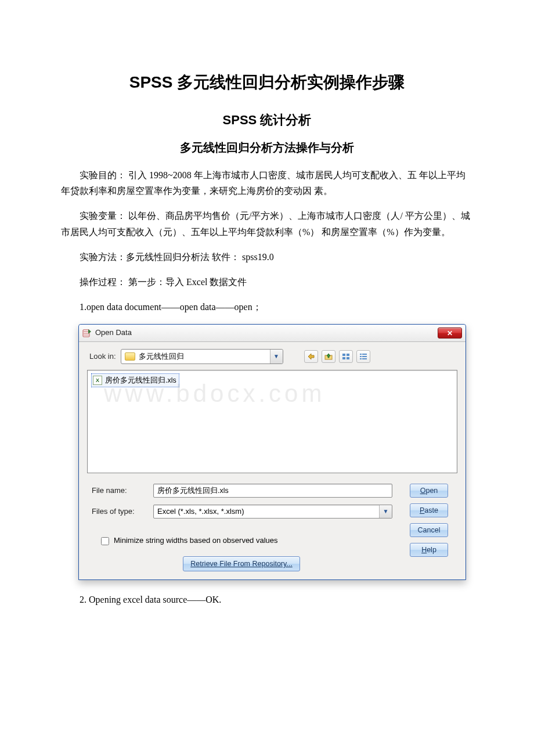  What do you see at coordinates (87, 333) in the screenshot?
I see `app-icon` at bounding box center [87, 333].